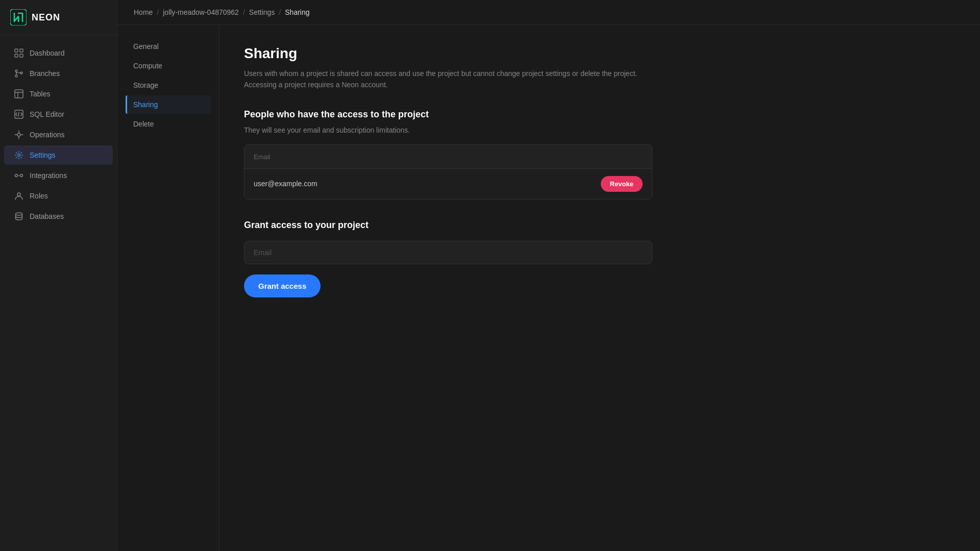  What do you see at coordinates (600, 114) in the screenshot?
I see `access-section-title: People who have the access to the projec…` at bounding box center [600, 114].